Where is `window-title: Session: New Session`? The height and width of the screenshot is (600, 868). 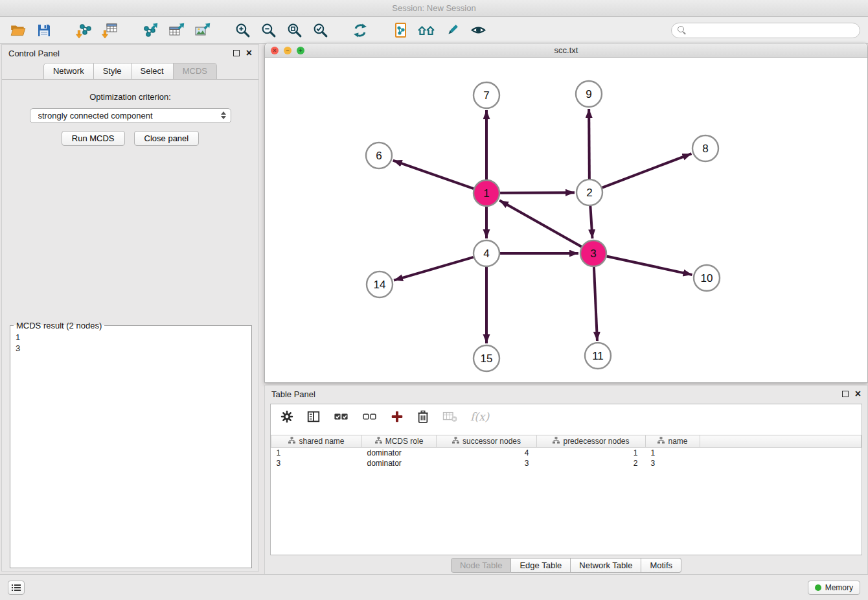 window-title: Session: New Session is located at coordinates (434, 8).